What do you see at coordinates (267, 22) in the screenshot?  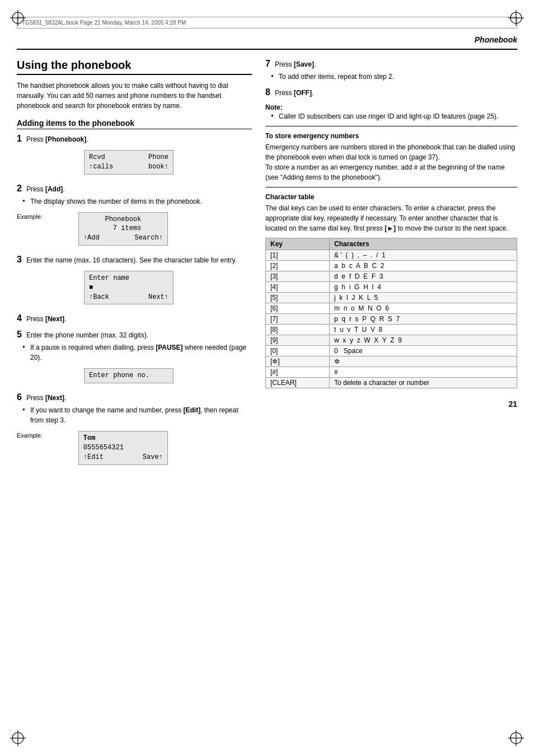 I see `file-info-bar: TG5831_5832AL.book Page 21 Monday, March…` at bounding box center [267, 22].